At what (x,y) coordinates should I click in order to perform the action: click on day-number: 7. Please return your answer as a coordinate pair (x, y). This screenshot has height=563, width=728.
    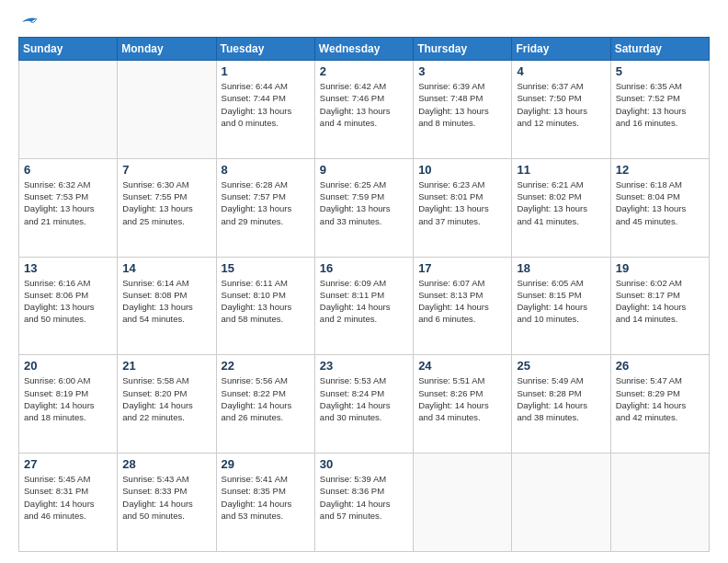
    Looking at the image, I should click on (166, 169).